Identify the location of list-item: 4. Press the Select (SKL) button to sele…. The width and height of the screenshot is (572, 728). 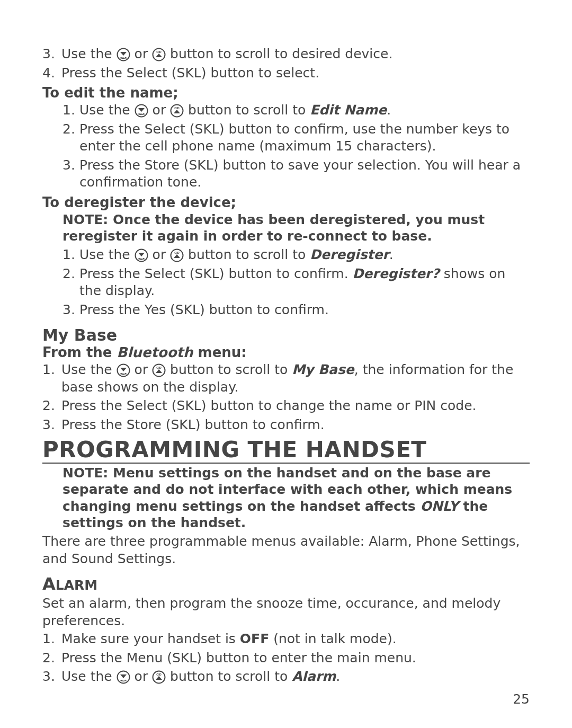
(286, 73).